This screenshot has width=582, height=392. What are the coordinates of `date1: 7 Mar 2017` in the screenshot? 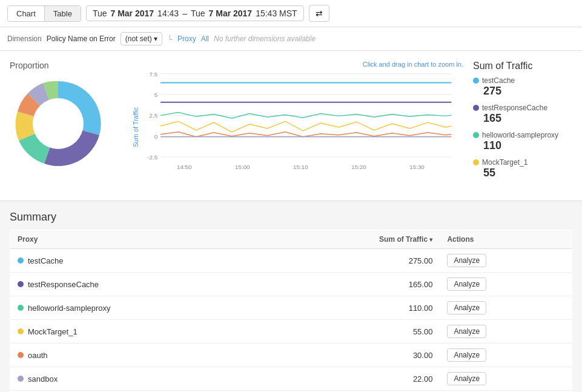 It's located at (132, 13).